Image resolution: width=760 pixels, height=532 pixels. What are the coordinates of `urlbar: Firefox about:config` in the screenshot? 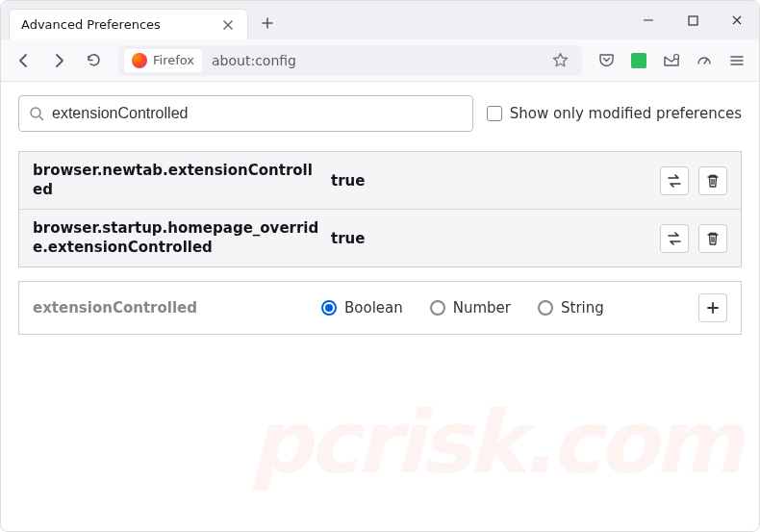 It's located at (350, 61).